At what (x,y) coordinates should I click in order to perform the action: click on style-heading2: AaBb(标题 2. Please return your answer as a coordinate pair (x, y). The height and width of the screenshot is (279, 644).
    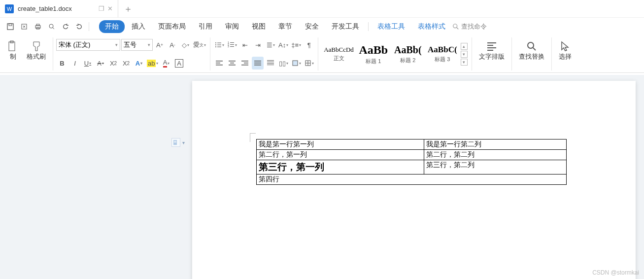
    Looking at the image, I should click on (408, 54).